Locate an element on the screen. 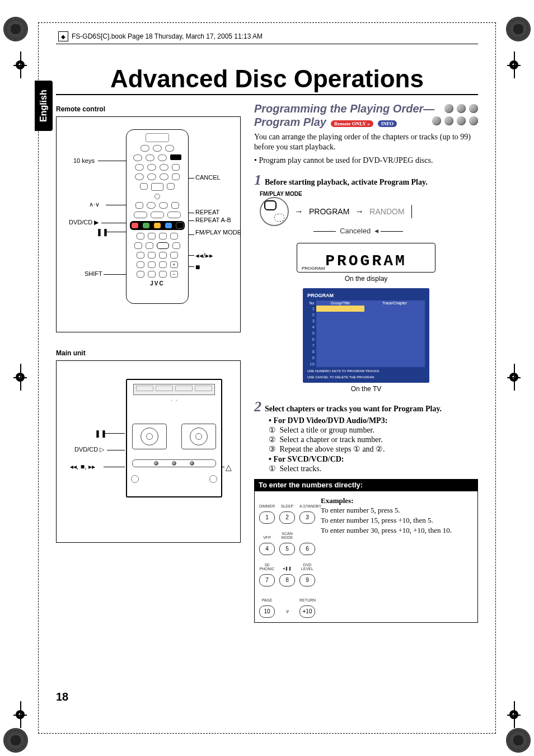  program-display-marker: PROGRAM is located at coordinates (313, 269).